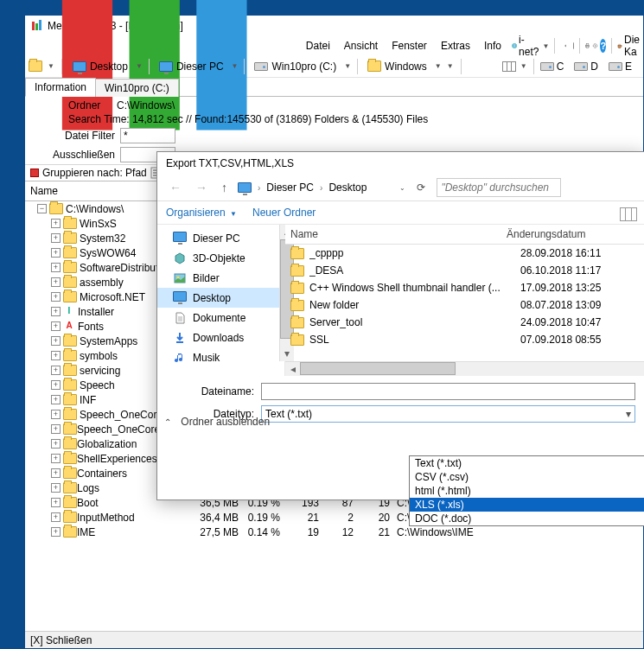 The image size is (644, 649). Describe the element at coordinates (221, 358) in the screenshot. I see `sidebar-item-musik: Musik` at that location.